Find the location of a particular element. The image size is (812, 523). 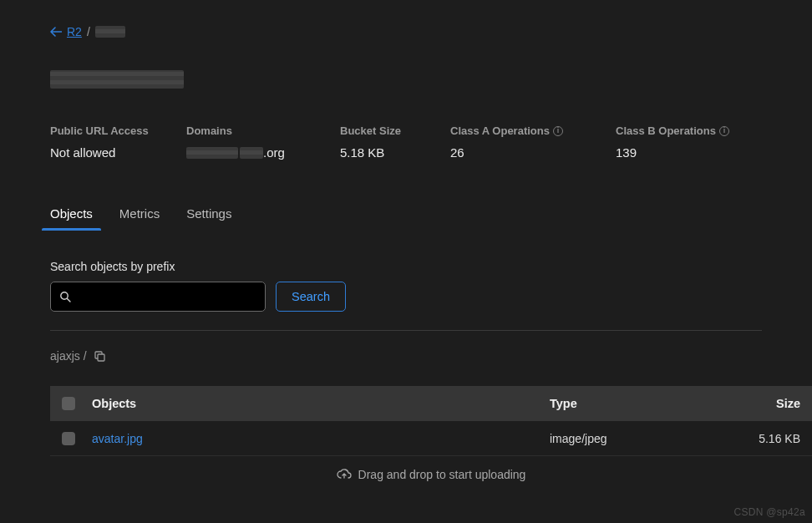

stat-class-b: Class B Operations i 139 is located at coordinates (672, 142).